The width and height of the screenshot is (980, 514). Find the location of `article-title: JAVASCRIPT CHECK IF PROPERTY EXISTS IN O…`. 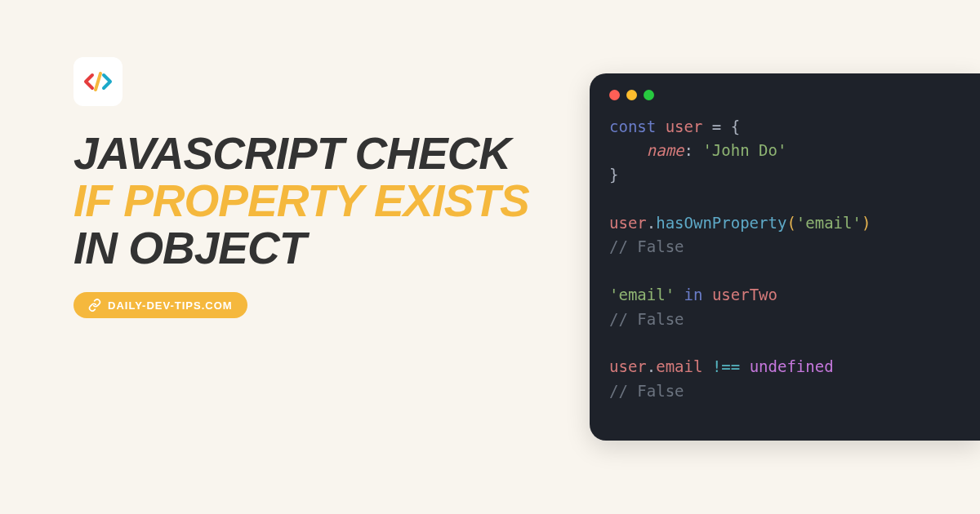

article-title: JAVASCRIPT CHECK IF PROPERTY EXISTS IN O… is located at coordinates (302, 201).